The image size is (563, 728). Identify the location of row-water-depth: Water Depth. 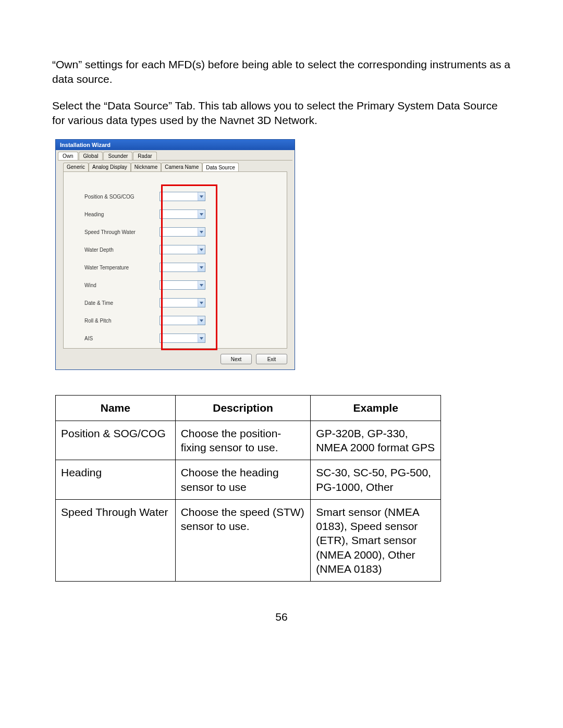
(175, 250).